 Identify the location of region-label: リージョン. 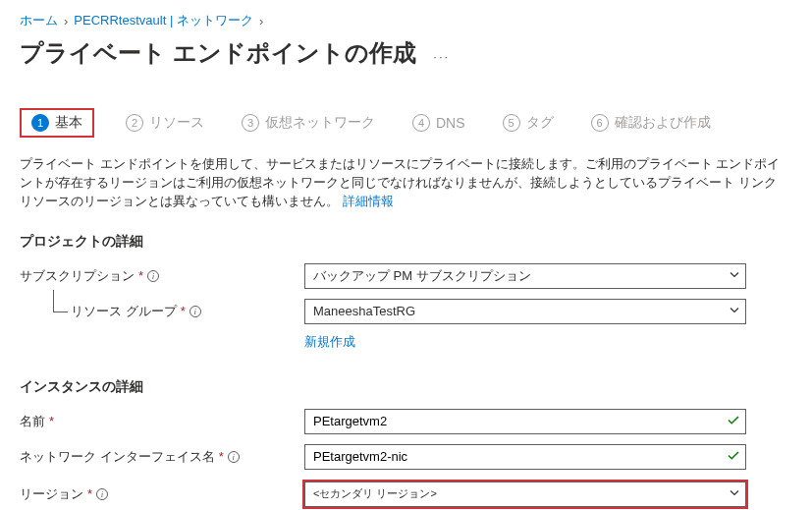
(51, 494).